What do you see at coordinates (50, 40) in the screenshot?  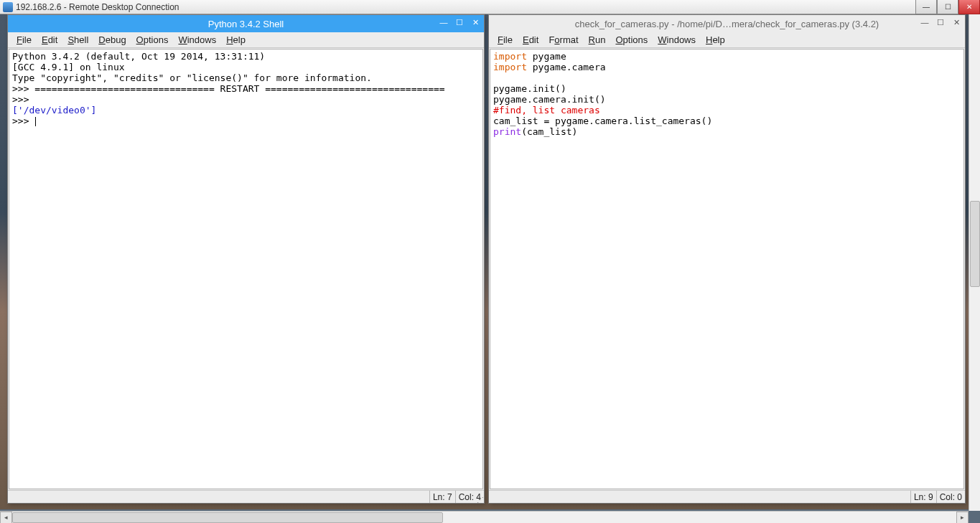 I see `shell-menu-edit: Edit` at bounding box center [50, 40].